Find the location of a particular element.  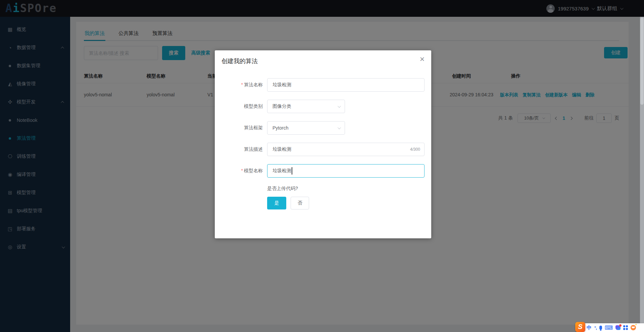

chinese-mode-icon: 中 is located at coordinates (589, 328).